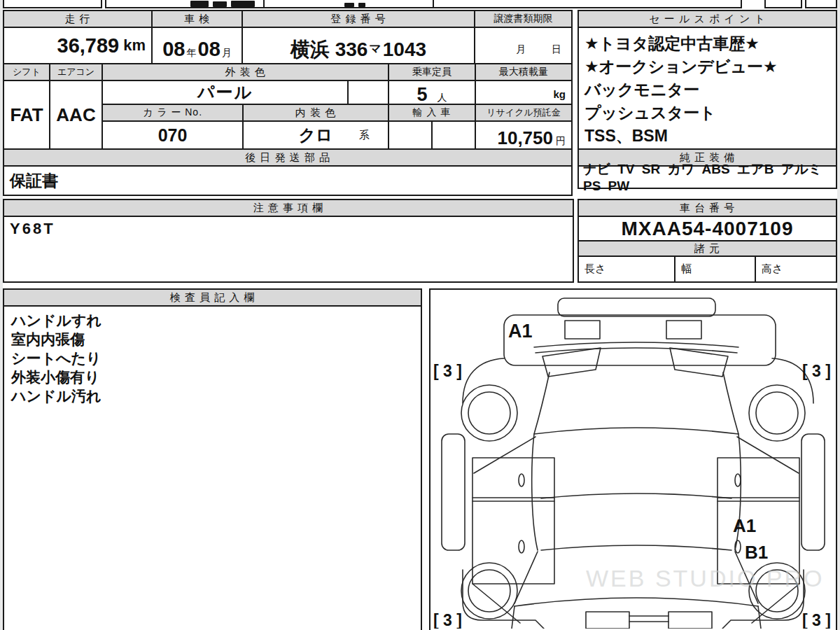 The image size is (840, 630). Describe the element at coordinates (213, 298) in the screenshot. I see `inspector-header: 検 査 員 記 入 欄` at that location.